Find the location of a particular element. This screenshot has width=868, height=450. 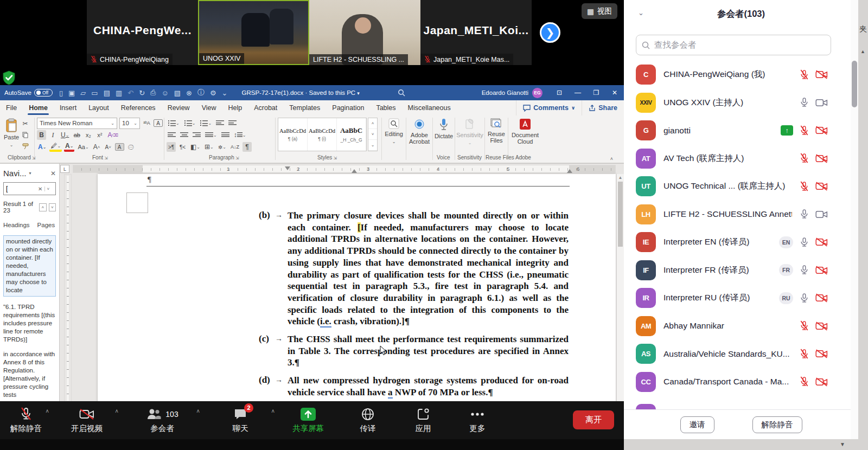

distributed-button is located at coordinates (226, 135).